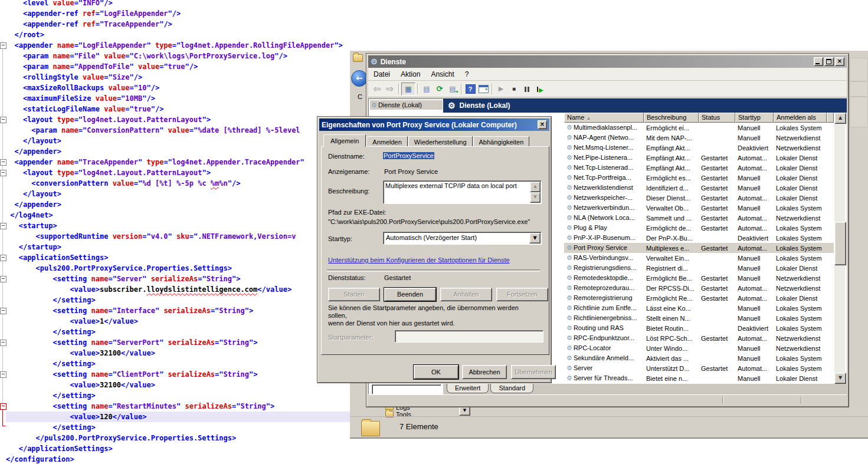  Describe the element at coordinates (512, 389) in the screenshot. I see `view-tab-standard: Standard` at that location.